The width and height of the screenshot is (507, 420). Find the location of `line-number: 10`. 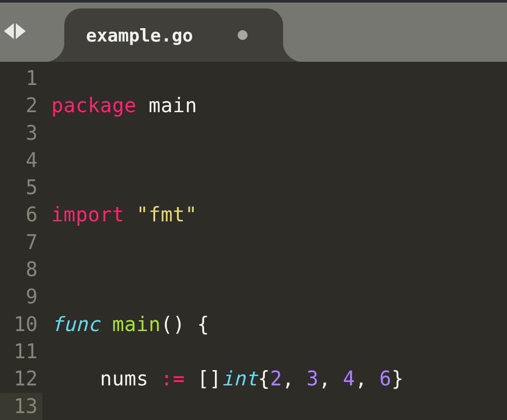

line-number: 10 is located at coordinates (26, 324).